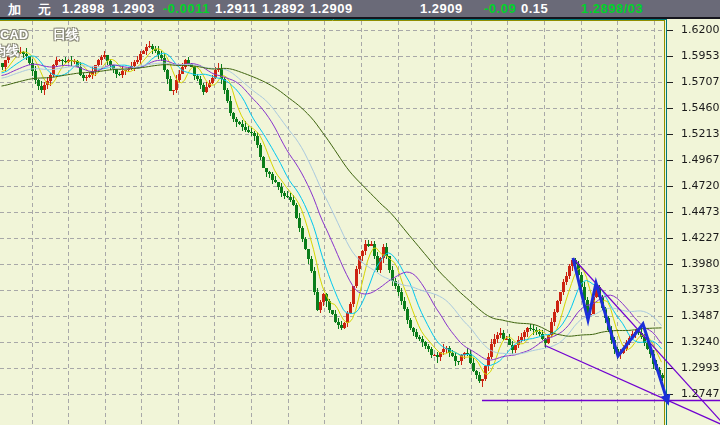 The width and height of the screenshot is (720, 425). Describe the element at coordinates (700, 238) in the screenshot. I see `price-axis-label: 1.4227` at that location.